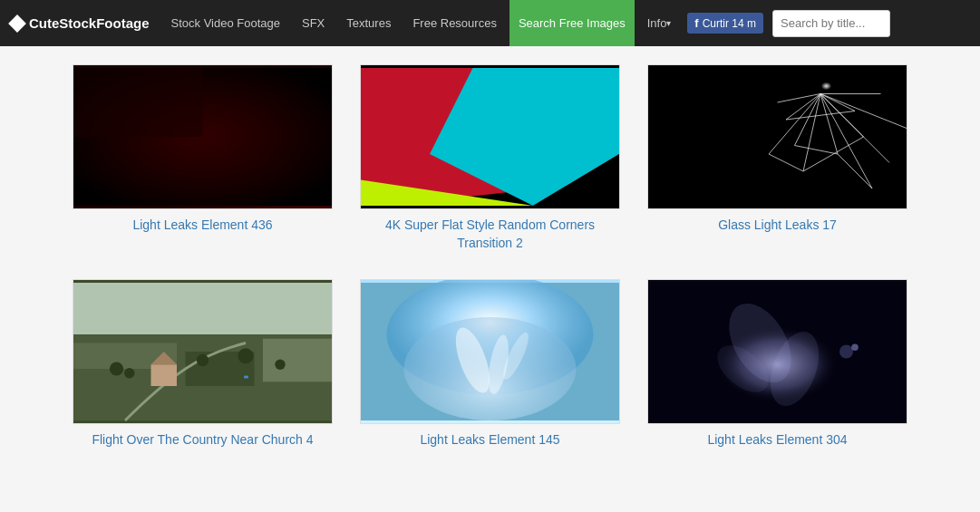 The width and height of the screenshot is (980, 512). Describe the element at coordinates (80, 24) in the screenshot. I see `site-logo: CuteStockFootage` at that location.